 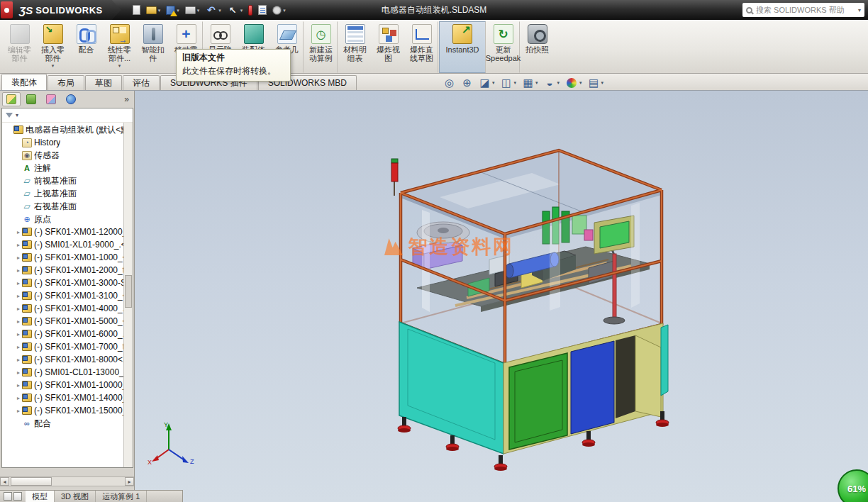 I want to click on ribbon-button: 爆炸直 线草图 ▾, so click(x=421, y=47).